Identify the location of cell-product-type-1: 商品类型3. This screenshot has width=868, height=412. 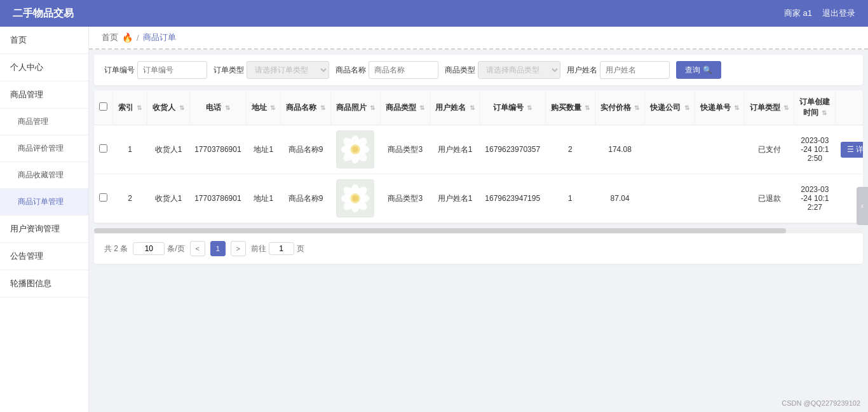
(405, 150).